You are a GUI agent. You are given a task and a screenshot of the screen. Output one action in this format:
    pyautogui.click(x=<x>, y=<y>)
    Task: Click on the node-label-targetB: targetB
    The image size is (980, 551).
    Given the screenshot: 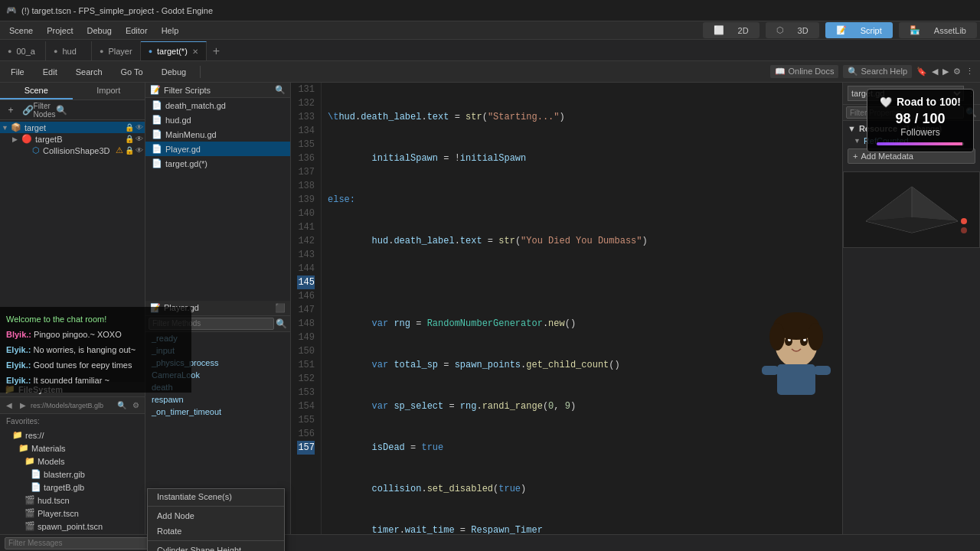 What is the action you would take?
    pyautogui.click(x=49, y=139)
    